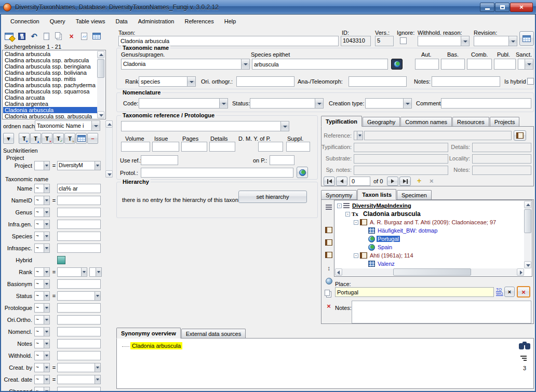 This screenshot has width=536, height=392. I want to click on tab-typification: Typification, so click(342, 121).